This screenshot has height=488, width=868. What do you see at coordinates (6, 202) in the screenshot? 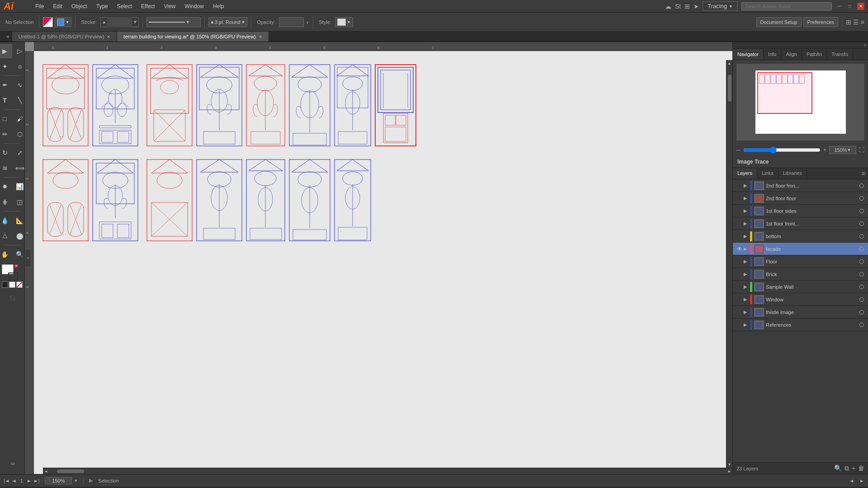
I see `slice-tool: ⋕` at bounding box center [6, 202].